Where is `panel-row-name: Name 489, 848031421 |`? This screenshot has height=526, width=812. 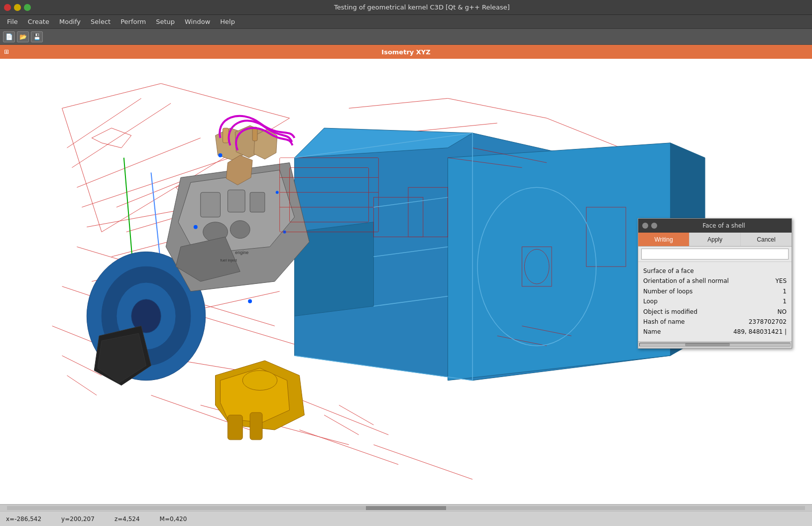 panel-row-name: Name 489, 848031421 | is located at coordinates (715, 332).